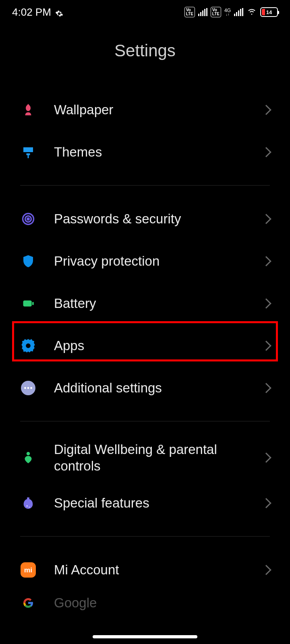  I want to click on settings-item-additional: Additional settings, so click(145, 388).